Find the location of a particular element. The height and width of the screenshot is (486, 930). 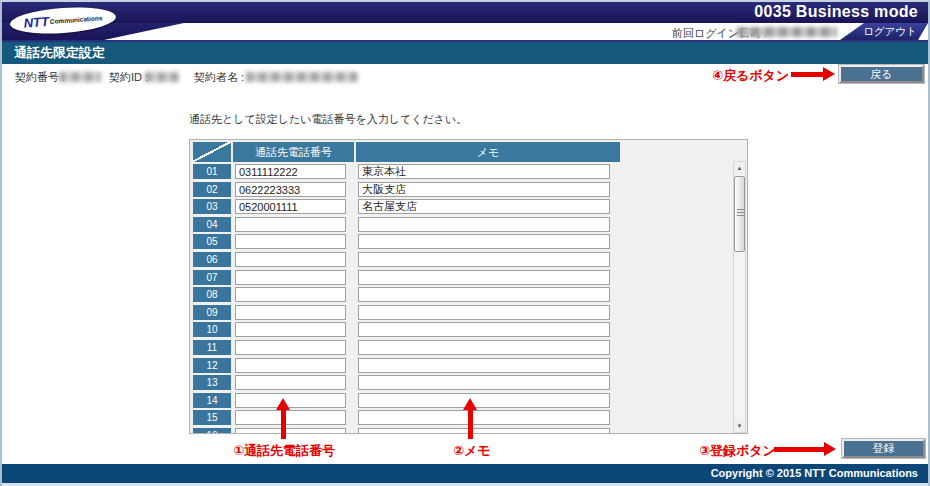

table-row: 03 is located at coordinates (468, 206).